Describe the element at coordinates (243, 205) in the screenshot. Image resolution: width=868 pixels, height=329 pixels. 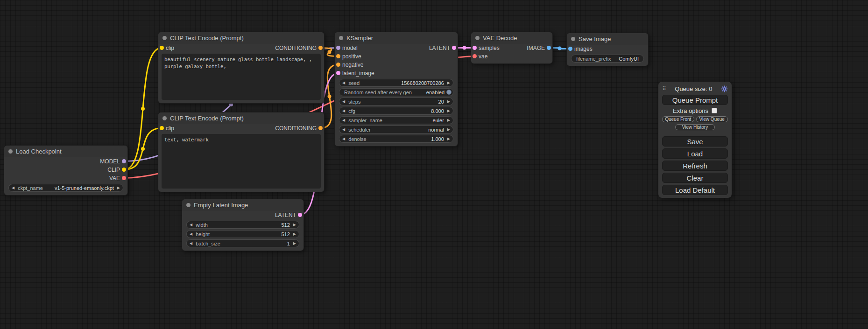
I see `node-header: Empty Latent Image` at that location.